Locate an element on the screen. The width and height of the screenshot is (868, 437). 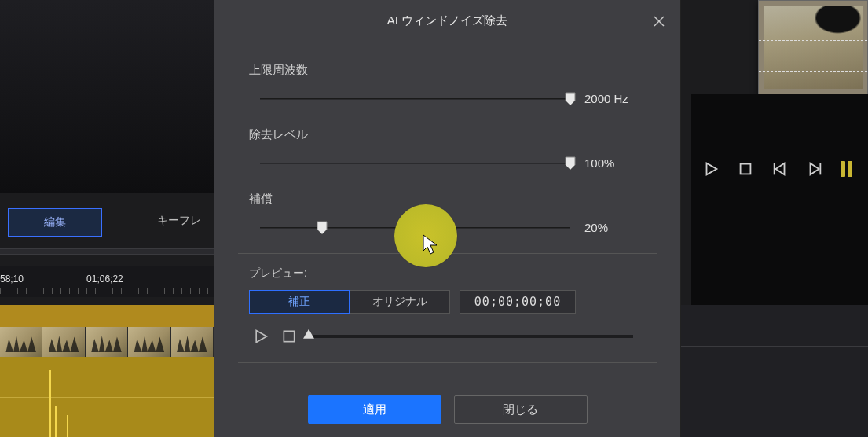
clip-thumbnails is located at coordinates (107, 342).